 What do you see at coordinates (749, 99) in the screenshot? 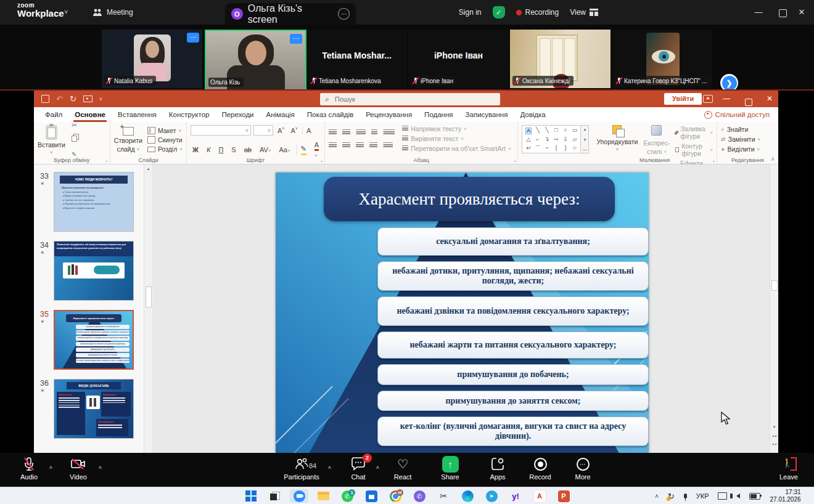
I see `ppt-restore-button` at bounding box center [749, 99].